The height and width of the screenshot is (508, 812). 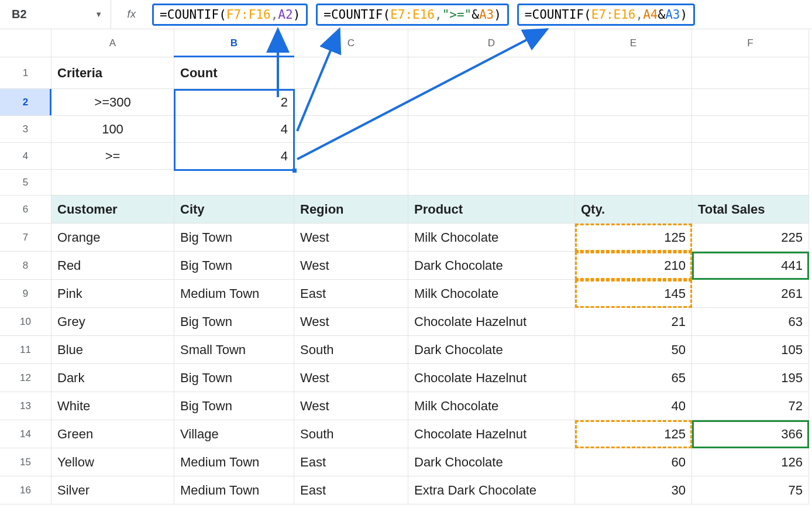 I want to click on cell-E6: Qty., so click(x=634, y=210).